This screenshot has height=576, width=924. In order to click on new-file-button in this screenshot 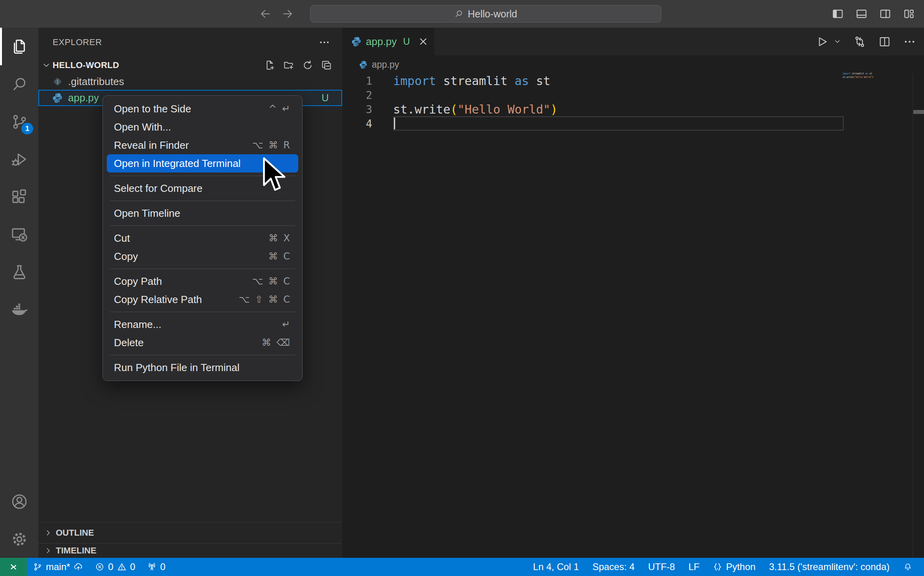, I will do `click(270, 65)`.